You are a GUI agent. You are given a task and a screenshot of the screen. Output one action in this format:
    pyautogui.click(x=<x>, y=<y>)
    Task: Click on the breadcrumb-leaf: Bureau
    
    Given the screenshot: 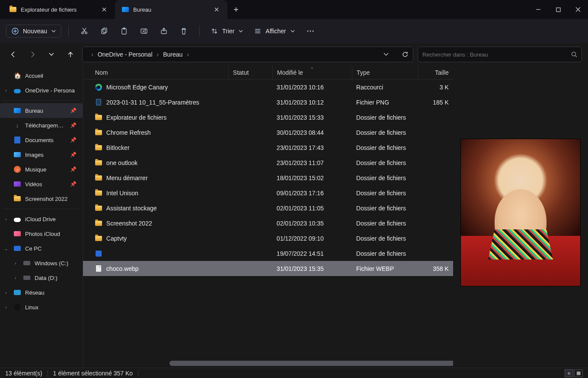 What is the action you would take?
    pyautogui.click(x=173, y=54)
    